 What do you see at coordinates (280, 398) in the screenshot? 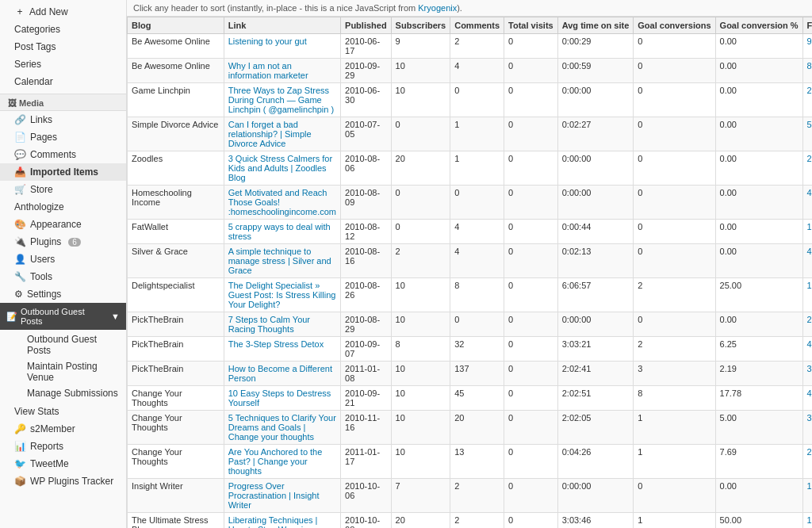
I see `table-link: 10 Easy Steps to Destress Yourself` at bounding box center [280, 398].